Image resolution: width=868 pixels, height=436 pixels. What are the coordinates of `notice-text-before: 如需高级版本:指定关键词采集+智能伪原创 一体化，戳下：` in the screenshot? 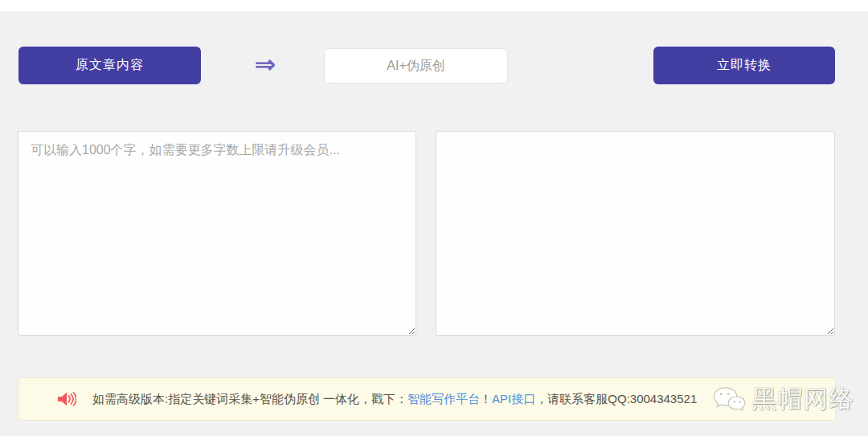 It's located at (250, 398).